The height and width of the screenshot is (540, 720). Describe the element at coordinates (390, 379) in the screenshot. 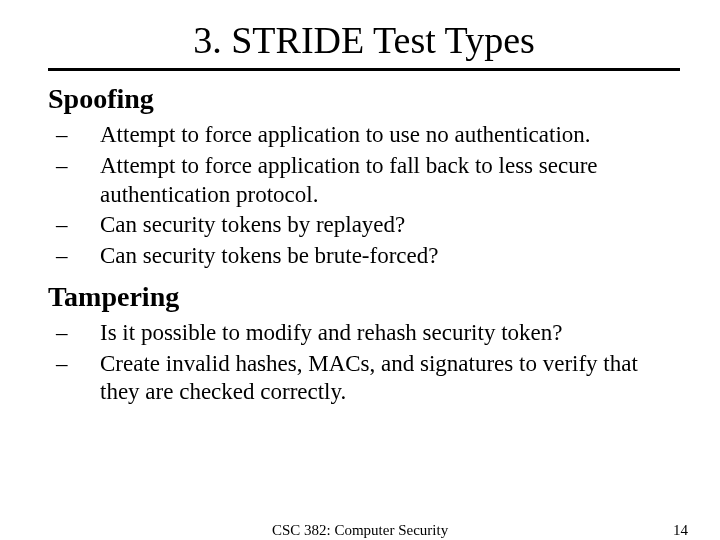

I see `list-item: –Create invalid hashes, MACs, and signat…` at that location.